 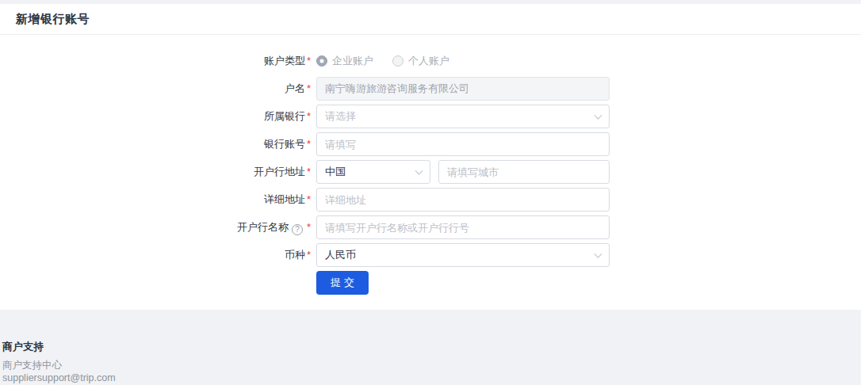 What do you see at coordinates (285, 144) in the screenshot?
I see `bank-account-label-text: 银行账号` at bounding box center [285, 144].